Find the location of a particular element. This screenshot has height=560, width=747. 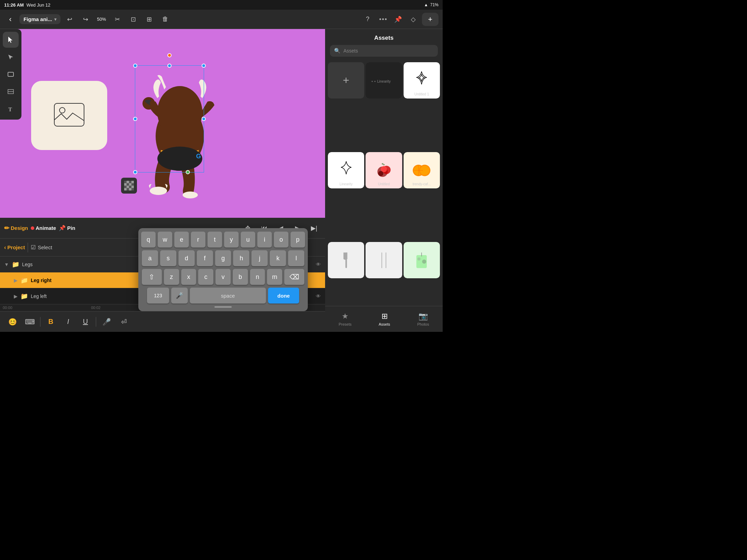

add-button: + is located at coordinates (430, 19).